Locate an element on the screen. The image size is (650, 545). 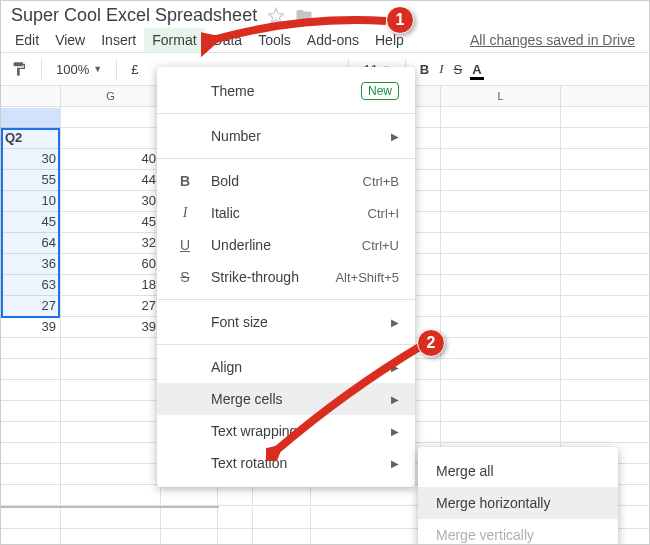
menu-item-wrap: Text wrapping▶ is located at coordinates (286, 431).